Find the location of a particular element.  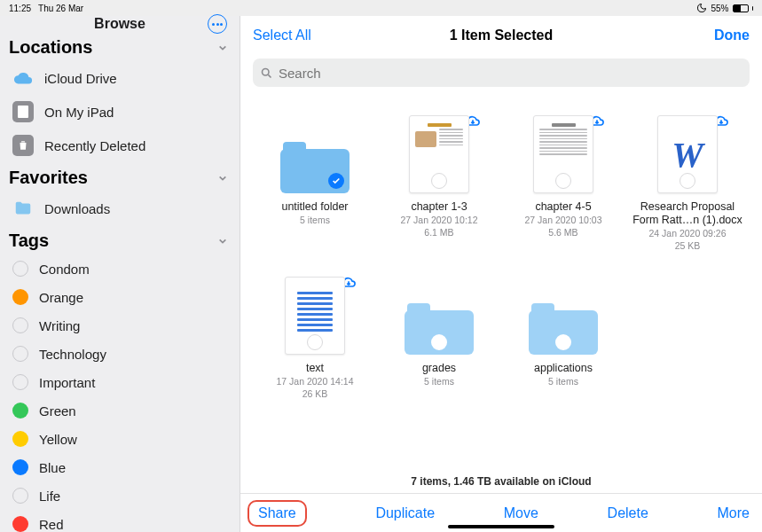

sidebar-item-downloads: Downloads is located at coordinates (120, 208).